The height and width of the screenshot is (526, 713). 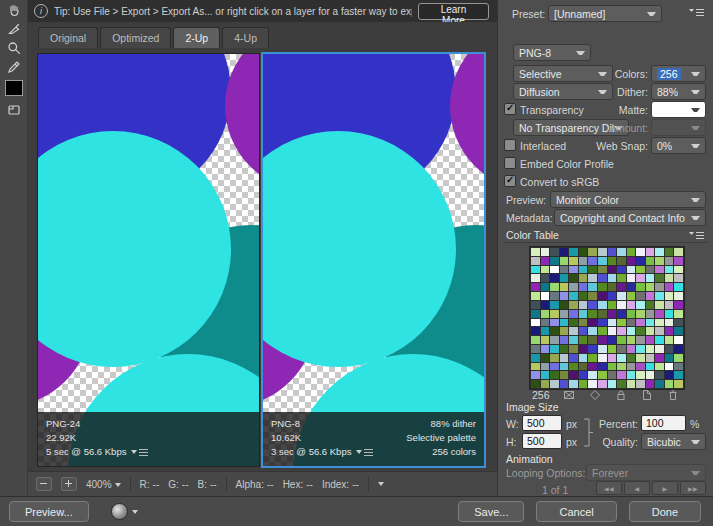 I want to click on transparency-checkbox, so click(x=510, y=109).